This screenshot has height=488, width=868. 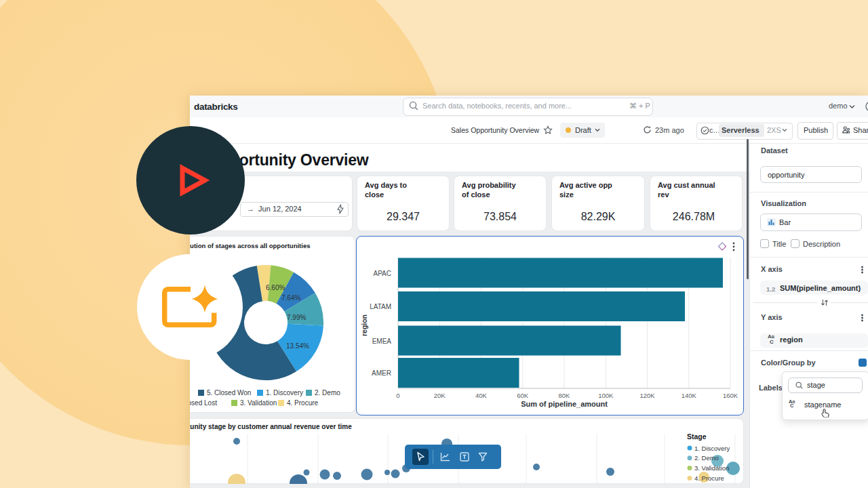 What do you see at coordinates (712, 468) in the screenshot?
I see `svg-text: 3. Validation` at bounding box center [712, 468].